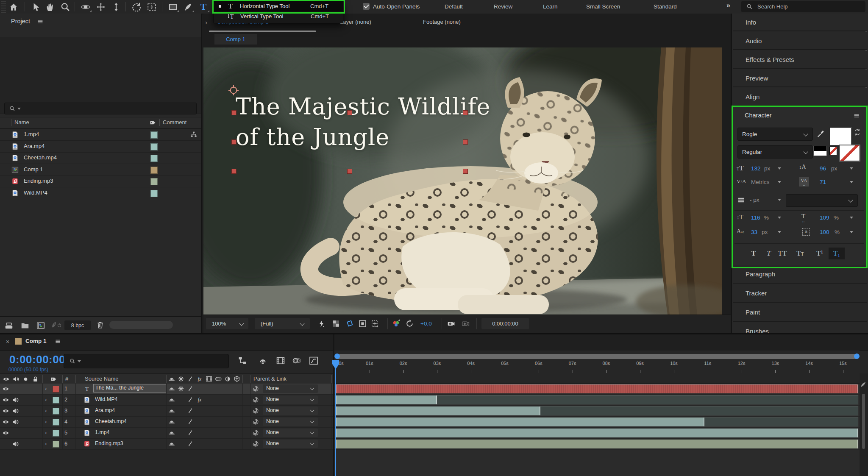  Describe the element at coordinates (100, 147) in the screenshot. I see `project-row-ara-mp4: Ara.mp4` at that location.